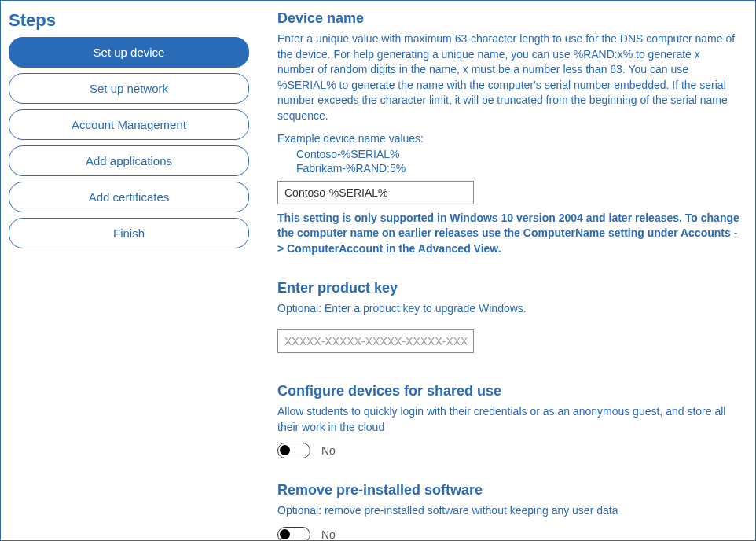 This screenshot has height=541, width=756. I want to click on steps-title: Steps, so click(129, 20).